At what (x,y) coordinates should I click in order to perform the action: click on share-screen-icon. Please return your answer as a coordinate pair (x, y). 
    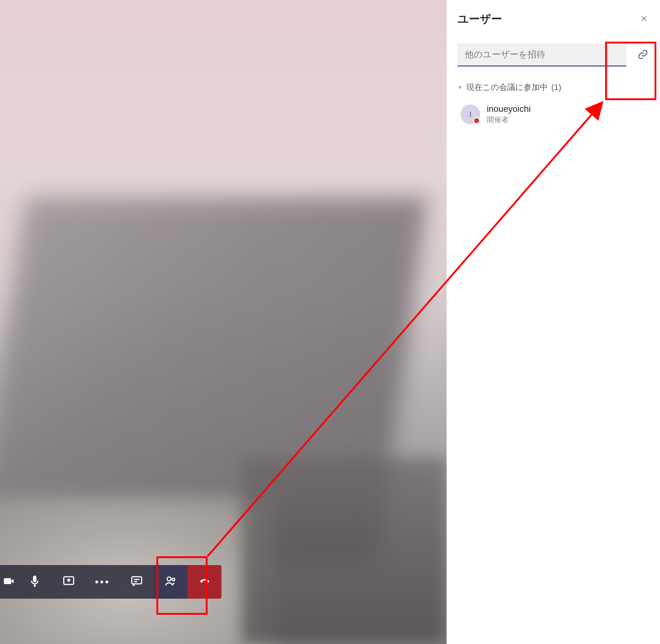
    Looking at the image, I should click on (69, 582).